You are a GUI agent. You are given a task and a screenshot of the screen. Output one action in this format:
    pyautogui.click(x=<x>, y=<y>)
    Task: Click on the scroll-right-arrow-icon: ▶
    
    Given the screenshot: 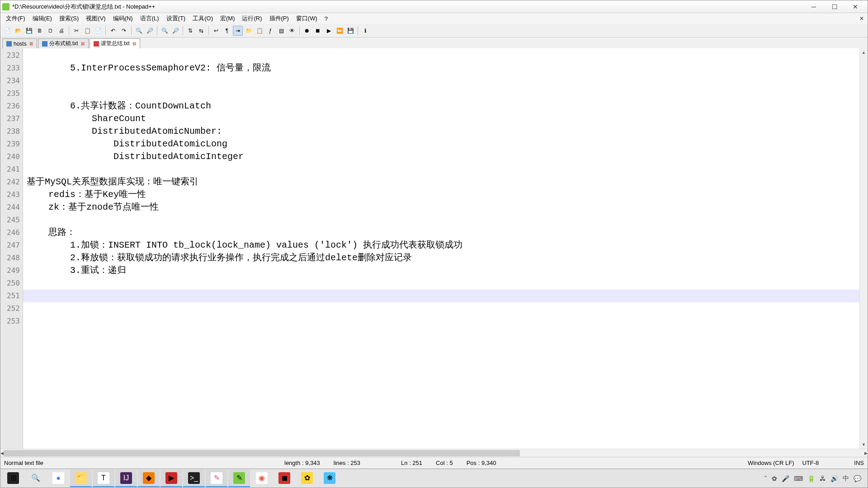 What is the action you would take?
    pyautogui.click(x=866, y=453)
    